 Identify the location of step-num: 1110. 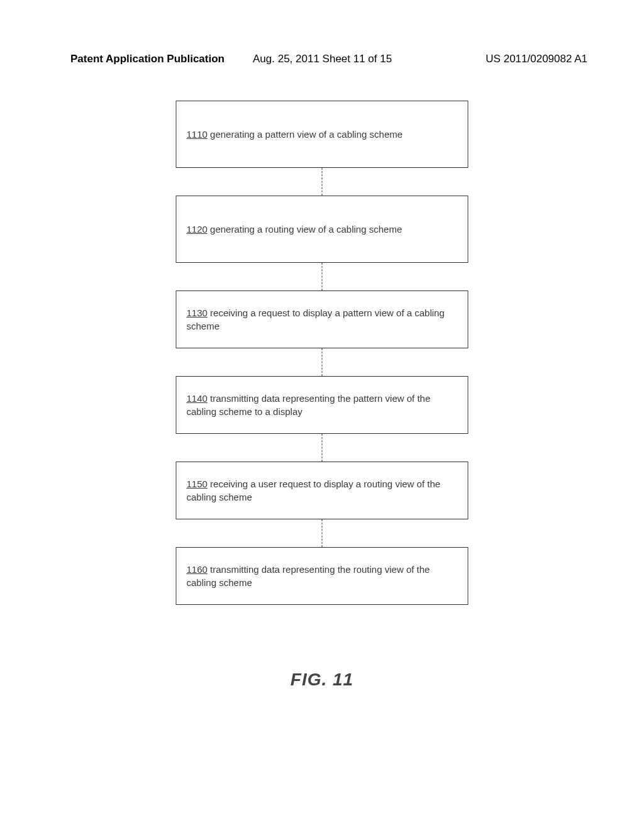
(197, 135).